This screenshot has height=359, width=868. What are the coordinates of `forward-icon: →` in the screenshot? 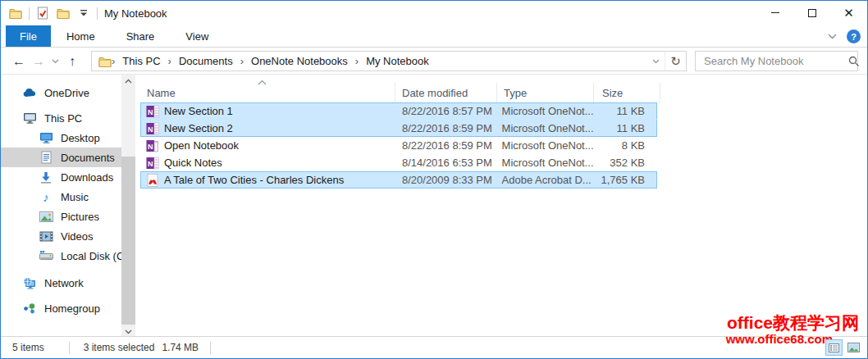 It's located at (39, 61).